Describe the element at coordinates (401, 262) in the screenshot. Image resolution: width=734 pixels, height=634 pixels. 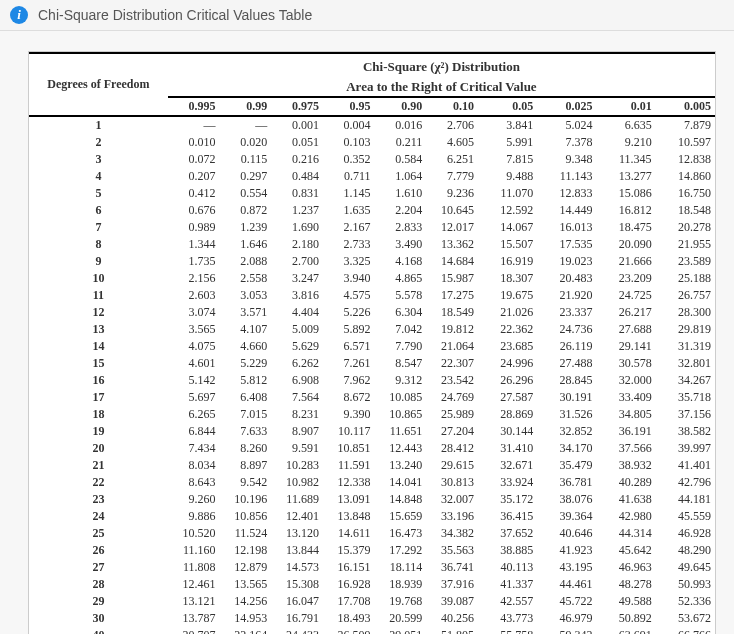
I see `value-cell: 4.168` at that location.